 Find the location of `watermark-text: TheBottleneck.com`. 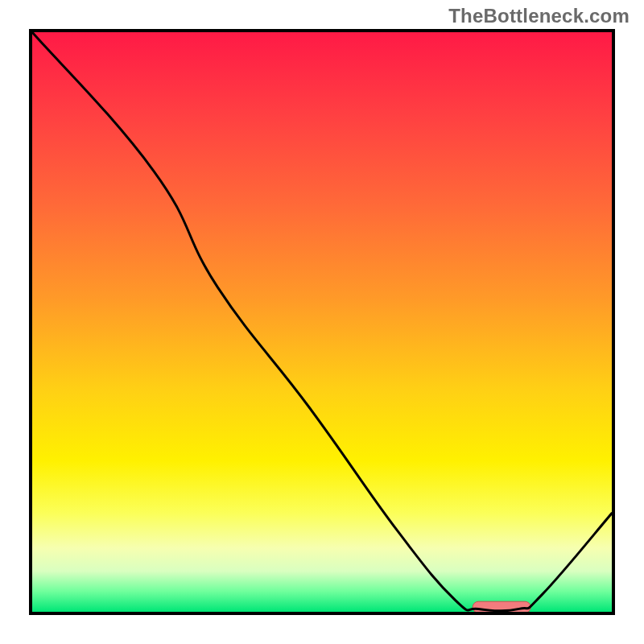

watermark-text: TheBottleneck.com is located at coordinates (539, 16).